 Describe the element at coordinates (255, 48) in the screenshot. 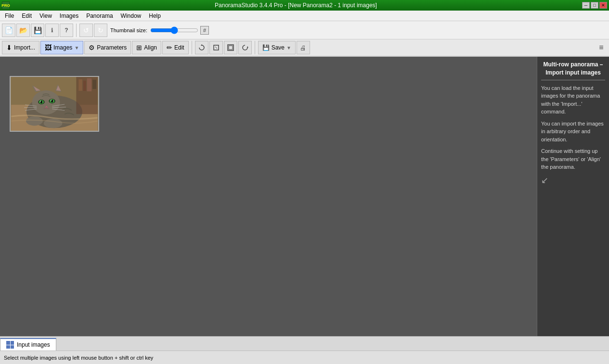

I see `workflow-separator2` at that location.